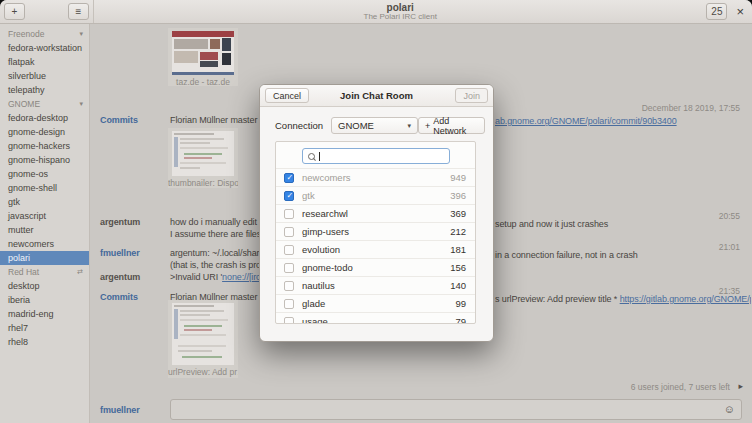  Describe the element at coordinates (44, 76) in the screenshot. I see `sidebar-room-item: silverblue` at that location.